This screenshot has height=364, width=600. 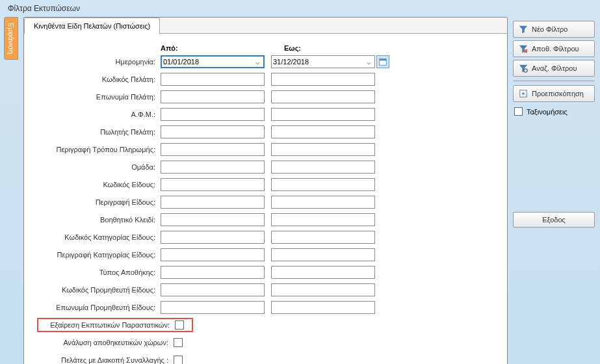 I want to click on tab-bar: Κινηθέντα Είδη Πελατών (Πιστώσεις), so click(x=265, y=26).